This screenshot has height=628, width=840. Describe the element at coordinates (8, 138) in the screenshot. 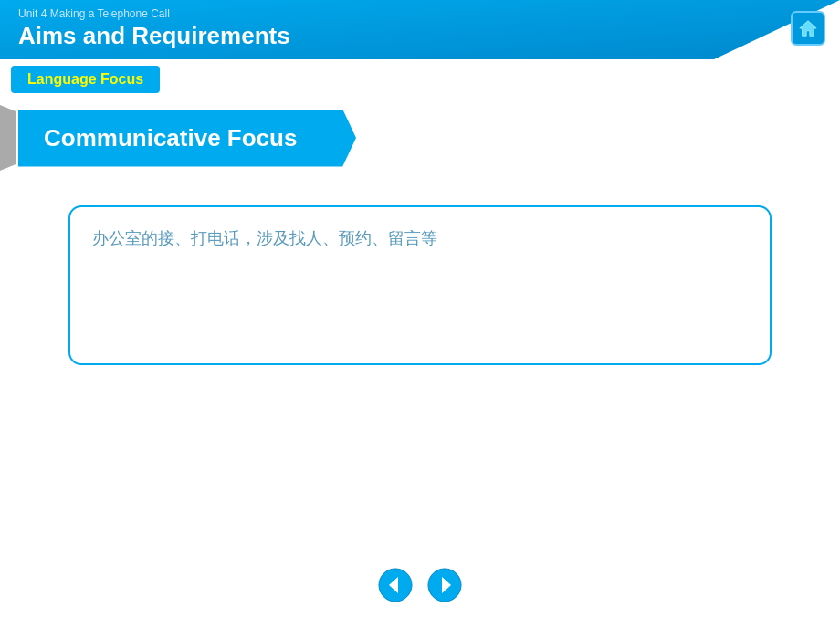

I see `comm-focus-tab-decoration` at that location.